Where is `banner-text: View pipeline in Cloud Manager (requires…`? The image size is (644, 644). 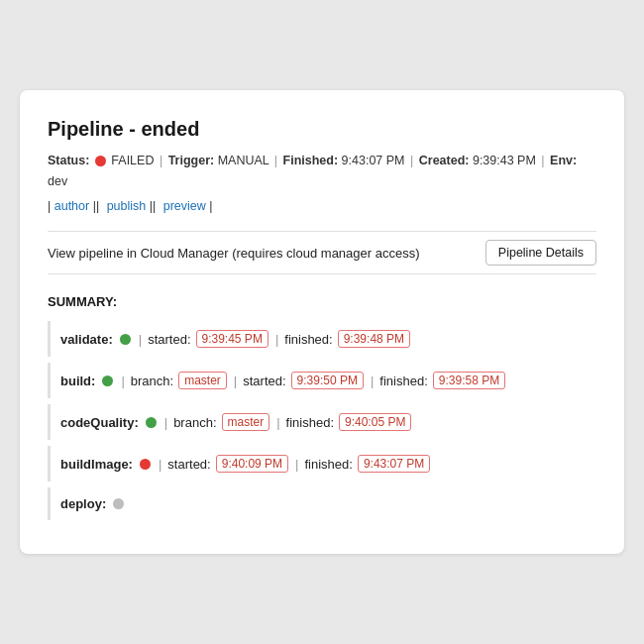
banner-text: View pipeline in Cloud Manager (requires… is located at coordinates (234, 254).